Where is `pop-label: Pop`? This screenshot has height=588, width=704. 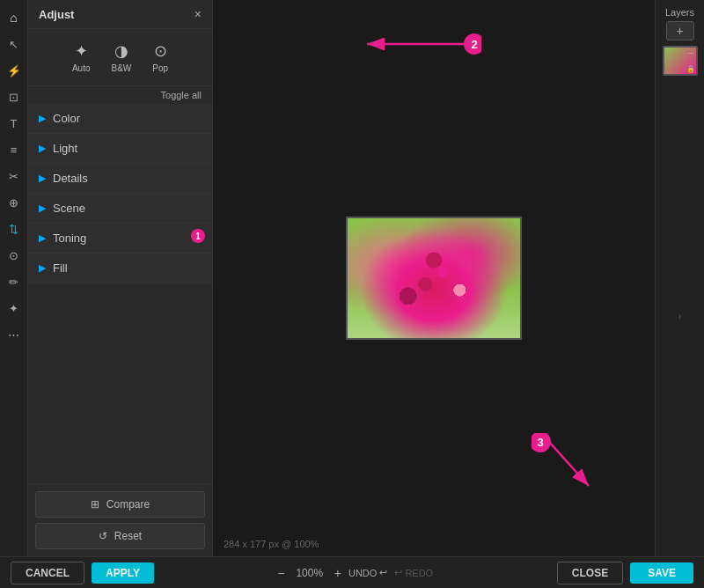 pop-label: Pop is located at coordinates (160, 69).